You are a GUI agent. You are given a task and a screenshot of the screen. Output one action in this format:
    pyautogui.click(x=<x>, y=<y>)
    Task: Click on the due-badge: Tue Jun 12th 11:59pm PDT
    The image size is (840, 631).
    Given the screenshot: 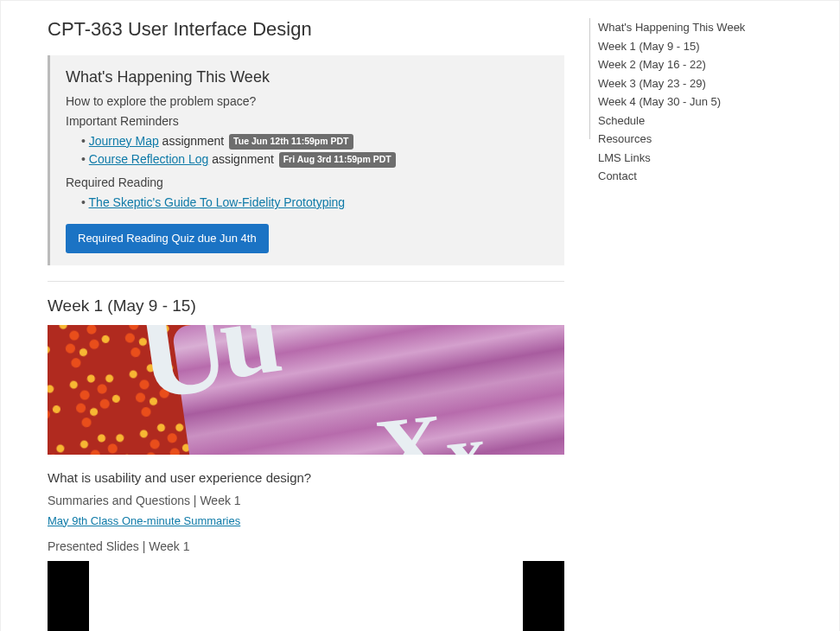 What is the action you would take?
    pyautogui.click(x=290, y=142)
    